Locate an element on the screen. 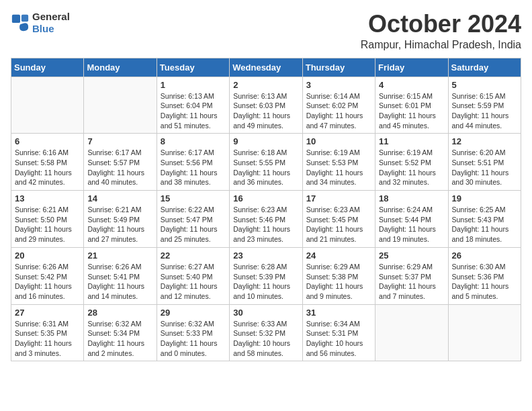 The width and height of the screenshot is (532, 411). day-number: 28 is located at coordinates (120, 313).